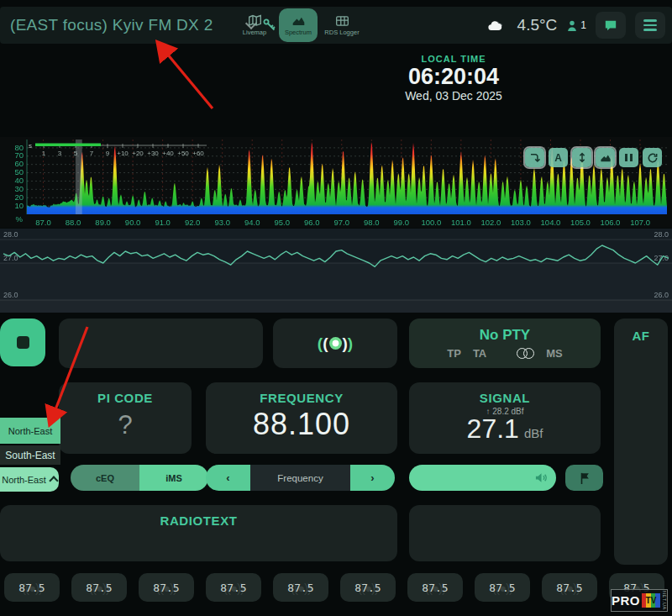 This screenshot has height=616, width=672. What do you see at coordinates (105, 477) in the screenshot?
I see `ceq-toggle: cEQ` at bounding box center [105, 477].